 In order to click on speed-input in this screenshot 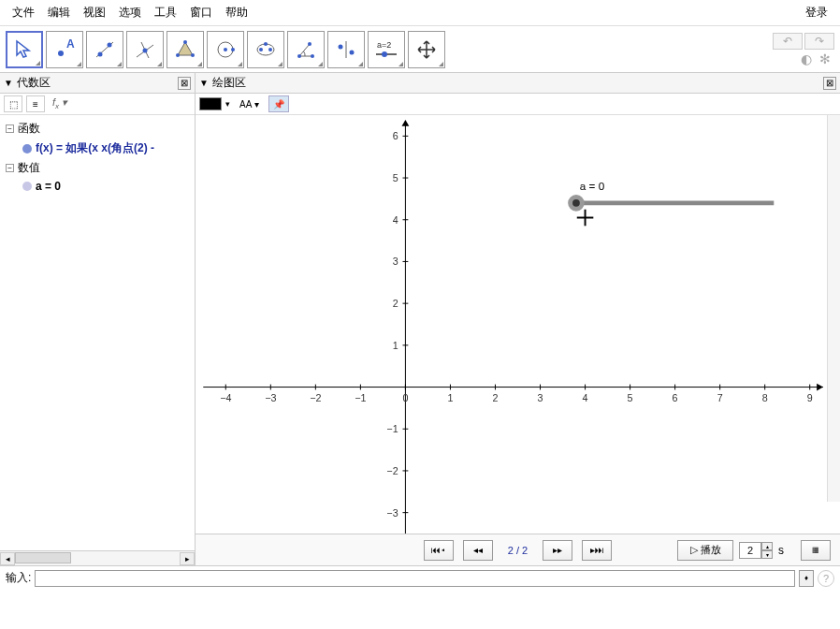, I will do `click(750, 550)`.